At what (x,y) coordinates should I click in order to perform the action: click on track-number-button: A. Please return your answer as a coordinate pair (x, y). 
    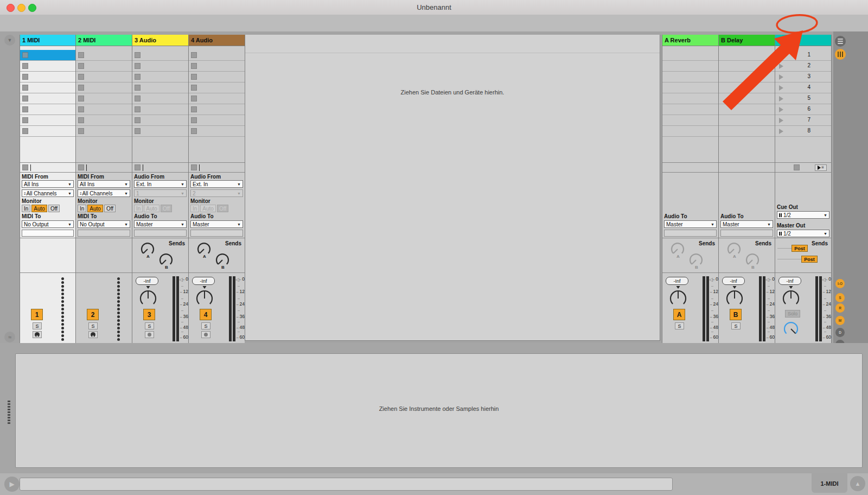
    Looking at the image, I should click on (679, 315).